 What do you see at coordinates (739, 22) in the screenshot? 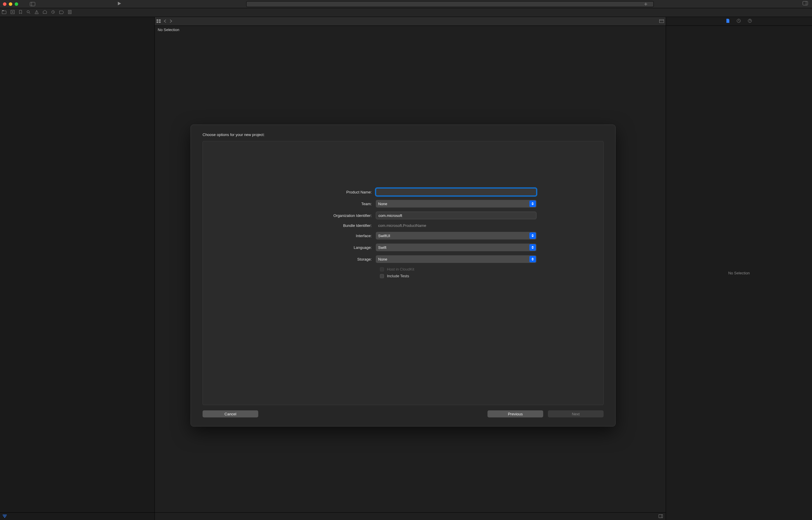
I see `history-inspector-tab-icon` at bounding box center [739, 22].